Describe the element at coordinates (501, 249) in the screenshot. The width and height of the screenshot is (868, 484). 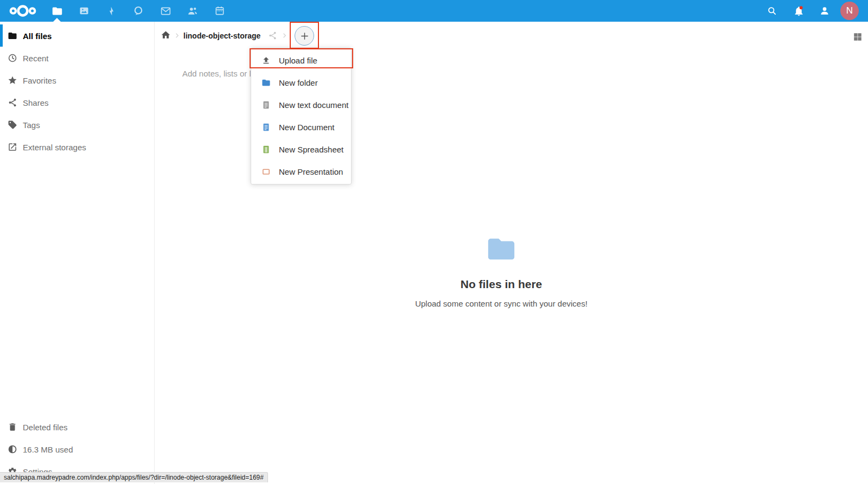
I see `empty-folder-icon` at that location.